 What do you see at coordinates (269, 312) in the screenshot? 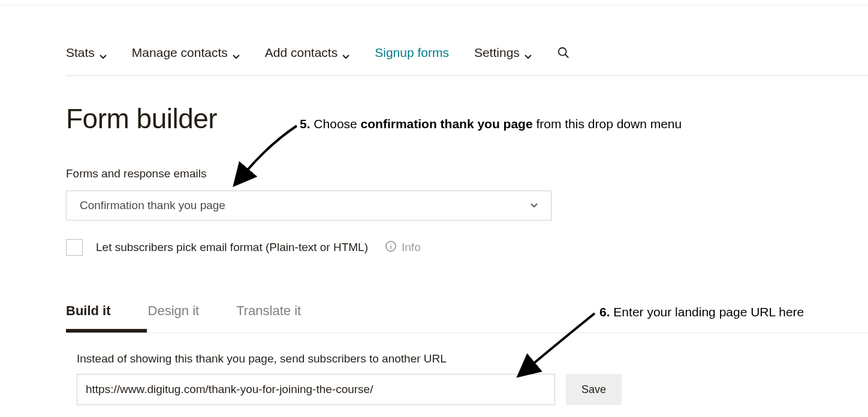
I see `tab-translate-it: Translate it` at bounding box center [269, 312].